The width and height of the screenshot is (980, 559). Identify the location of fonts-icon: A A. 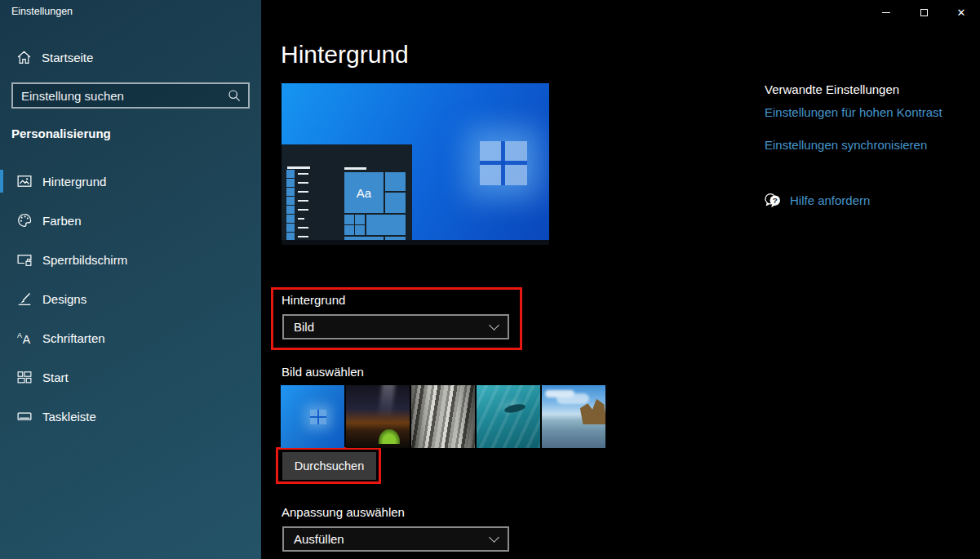
(24, 338).